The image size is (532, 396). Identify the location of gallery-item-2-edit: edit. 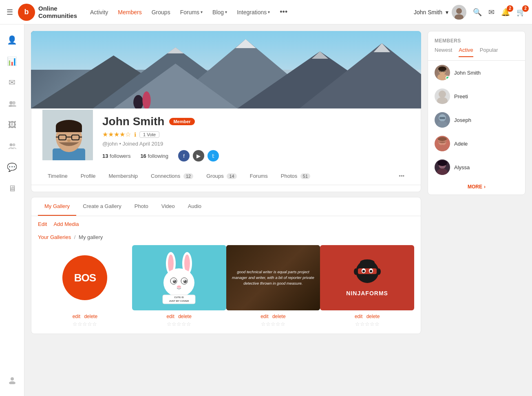
(170, 316).